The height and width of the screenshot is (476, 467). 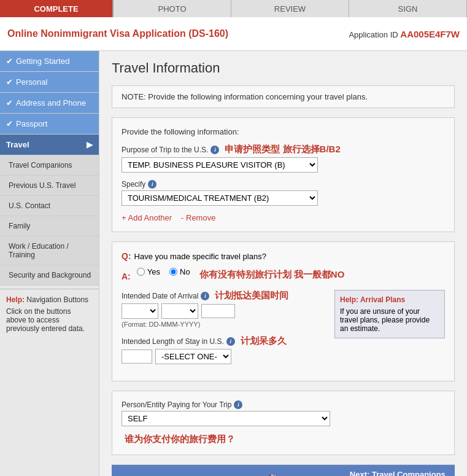 What do you see at coordinates (218, 311) in the screenshot?
I see `arrival-year-input` at bounding box center [218, 311].